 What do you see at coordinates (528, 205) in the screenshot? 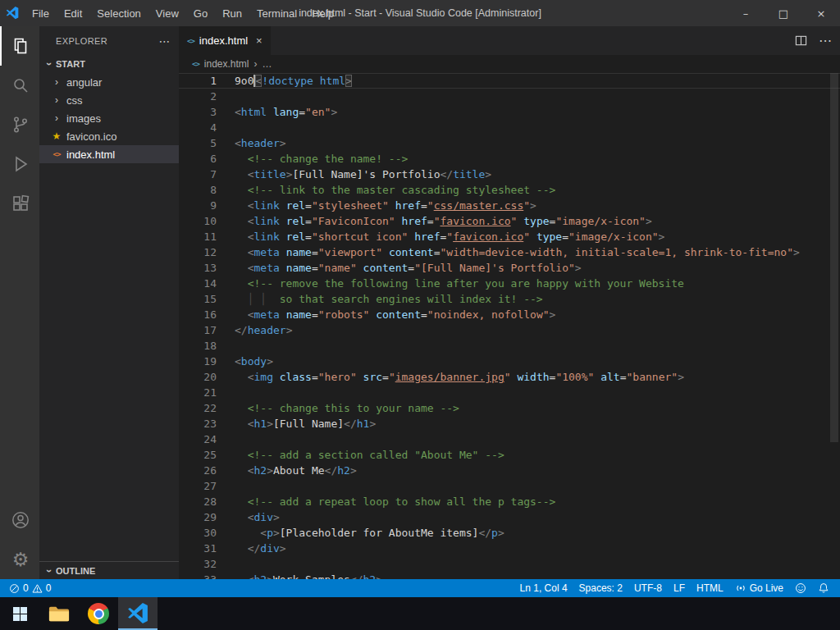
I see `code-text: <link rel="stylesheet" href="css/master.…` at bounding box center [528, 205].